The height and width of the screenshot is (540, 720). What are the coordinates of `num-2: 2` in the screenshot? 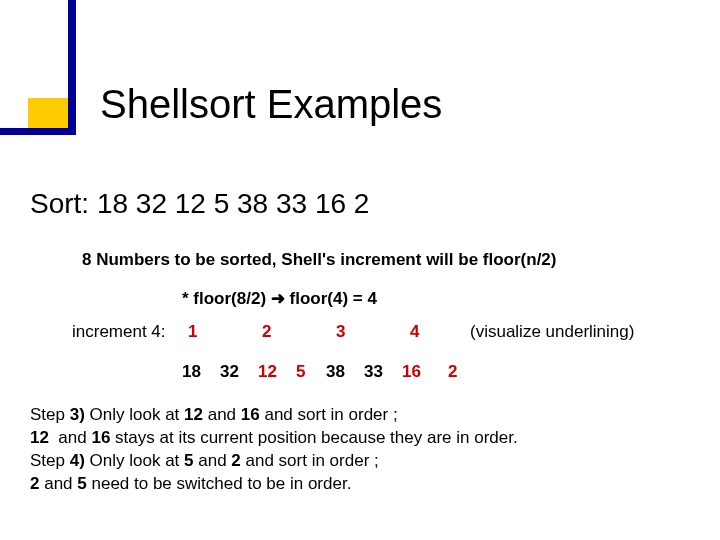 It's located at (452, 372).